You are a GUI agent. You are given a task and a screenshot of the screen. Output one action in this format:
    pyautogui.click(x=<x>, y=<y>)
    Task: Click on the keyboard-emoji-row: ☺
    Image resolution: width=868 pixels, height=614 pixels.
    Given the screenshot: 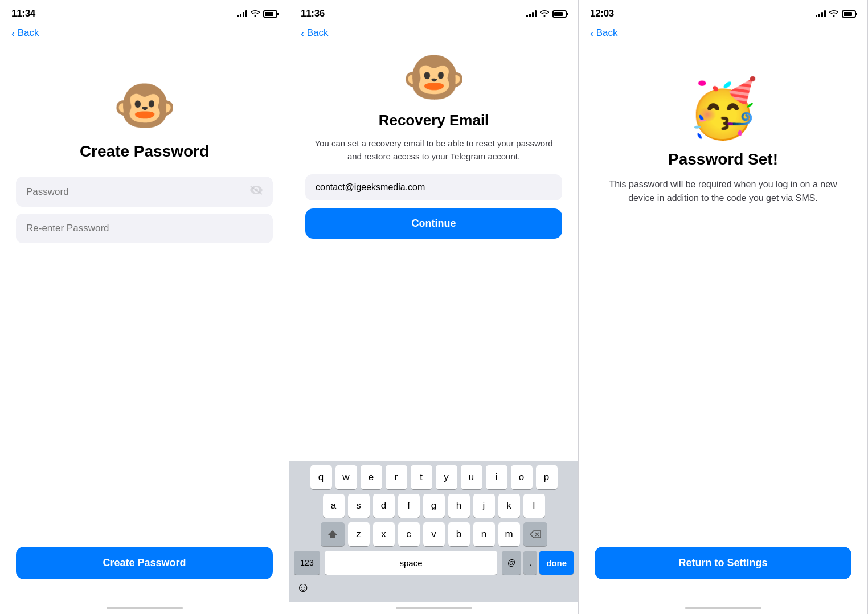 What is the action you would take?
    pyautogui.click(x=434, y=588)
    